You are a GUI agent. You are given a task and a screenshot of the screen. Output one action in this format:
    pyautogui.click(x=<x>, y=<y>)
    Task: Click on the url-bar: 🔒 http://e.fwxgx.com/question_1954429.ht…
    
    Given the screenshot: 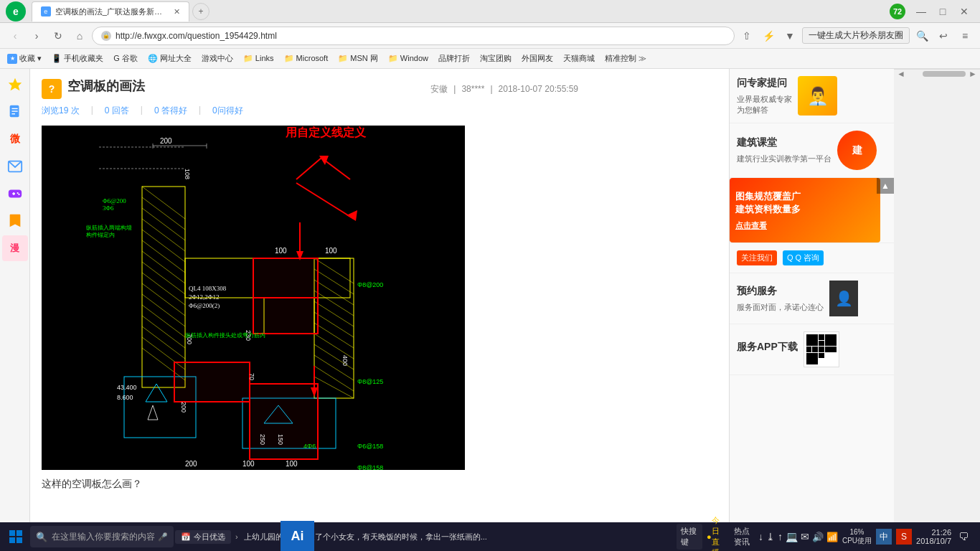 What is the action you would take?
    pyautogui.click(x=413, y=36)
    